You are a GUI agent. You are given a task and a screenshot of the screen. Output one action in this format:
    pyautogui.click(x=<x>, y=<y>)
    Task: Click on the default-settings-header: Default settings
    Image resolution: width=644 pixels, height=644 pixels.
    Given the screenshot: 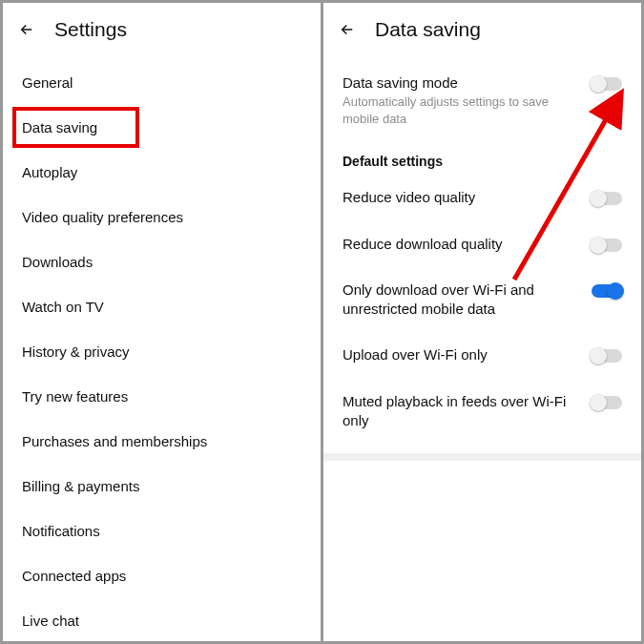 What is the action you would take?
    pyautogui.click(x=483, y=157)
    